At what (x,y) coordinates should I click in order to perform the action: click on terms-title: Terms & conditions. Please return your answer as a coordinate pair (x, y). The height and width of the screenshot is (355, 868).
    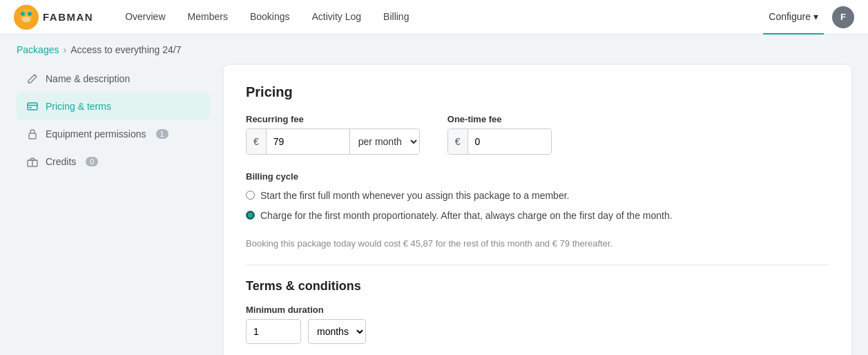
    Looking at the image, I should click on (537, 286).